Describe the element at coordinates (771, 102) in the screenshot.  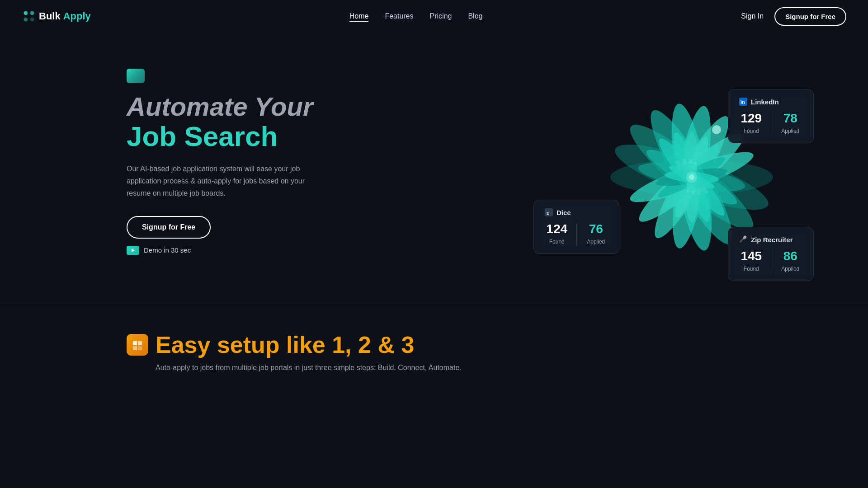
I see `linkedin-card-header: in LinkedIn` at that location.